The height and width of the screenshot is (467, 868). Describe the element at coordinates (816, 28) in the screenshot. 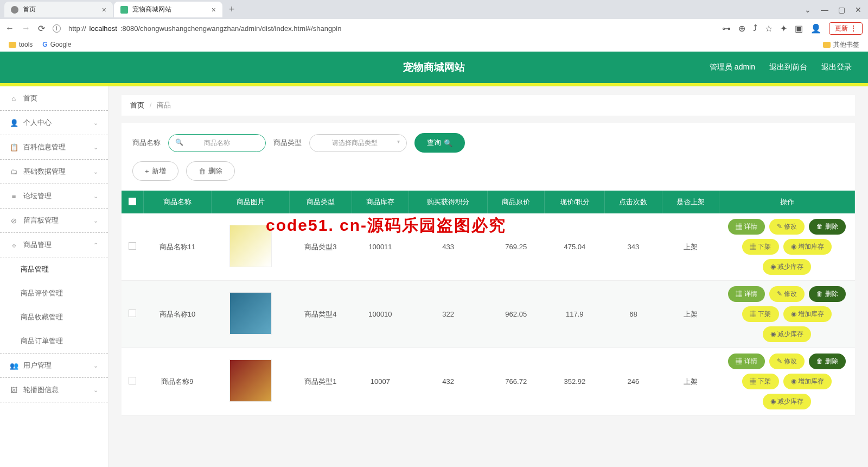

I see `profile-icon: 👤` at that location.